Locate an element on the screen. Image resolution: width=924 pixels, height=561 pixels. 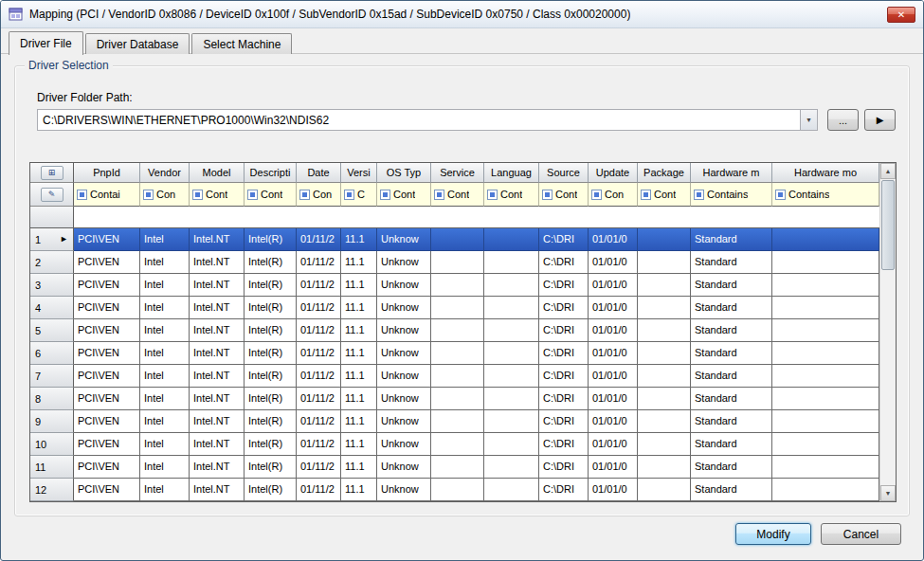
grid-row: 10PCI\VENIntelIntel.NTIntel(R)01/11/211.… is located at coordinates (455, 444).